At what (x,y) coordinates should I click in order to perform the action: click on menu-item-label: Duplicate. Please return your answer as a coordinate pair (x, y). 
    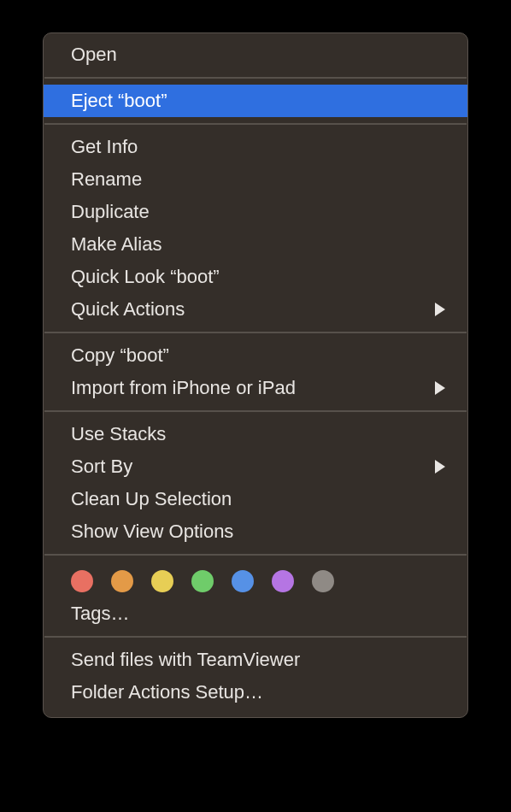
    Looking at the image, I should click on (260, 212).